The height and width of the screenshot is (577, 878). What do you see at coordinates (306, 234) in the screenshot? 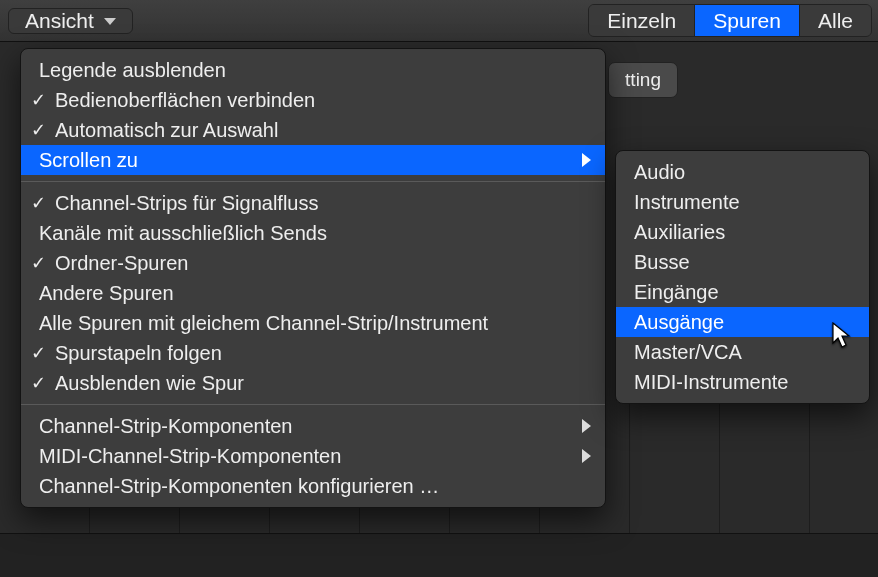
I see `menu-item-label: Kanäle mit ausschließlich Sends` at bounding box center [306, 234].